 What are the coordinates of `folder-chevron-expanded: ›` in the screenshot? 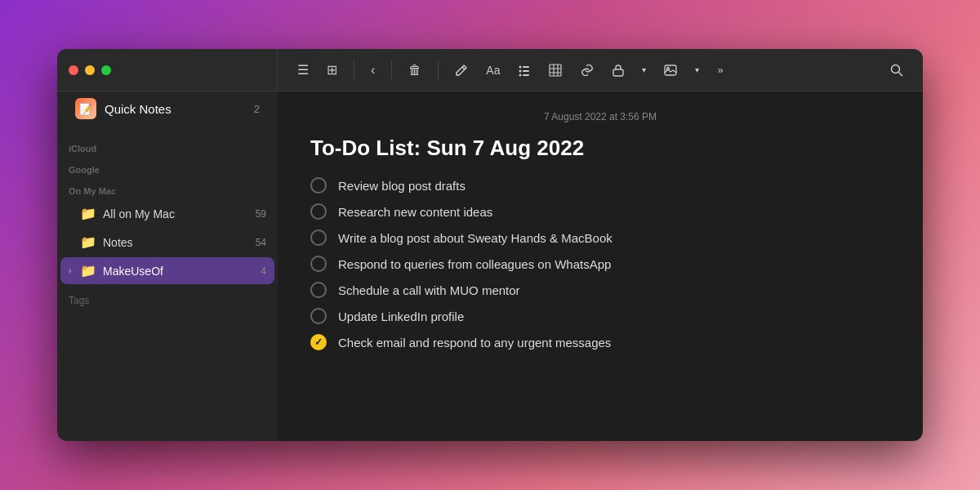 It's located at (73, 271).